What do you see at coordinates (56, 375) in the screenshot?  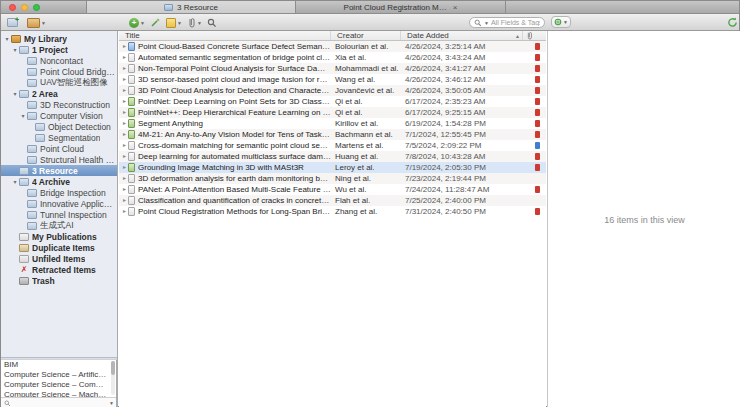 I see `tag-item: Computer Science – Artificial In` at bounding box center [56, 375].